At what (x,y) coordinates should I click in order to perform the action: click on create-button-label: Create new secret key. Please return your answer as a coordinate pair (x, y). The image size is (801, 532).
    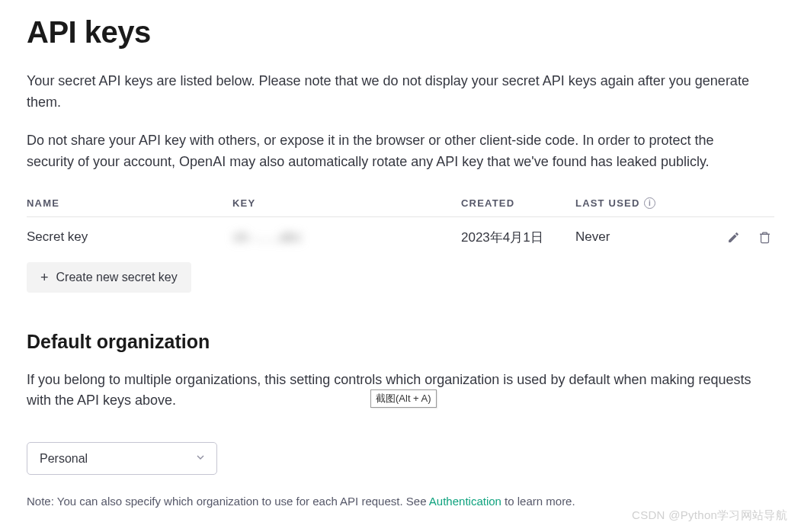
    Looking at the image, I should click on (117, 277).